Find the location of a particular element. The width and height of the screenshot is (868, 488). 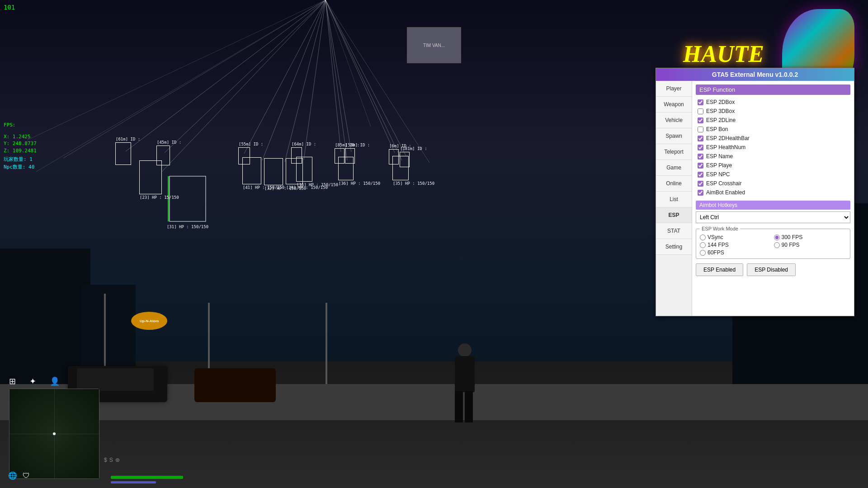

checkbox-esphealthnum: ESP HealthNum is located at coordinates (773, 147).